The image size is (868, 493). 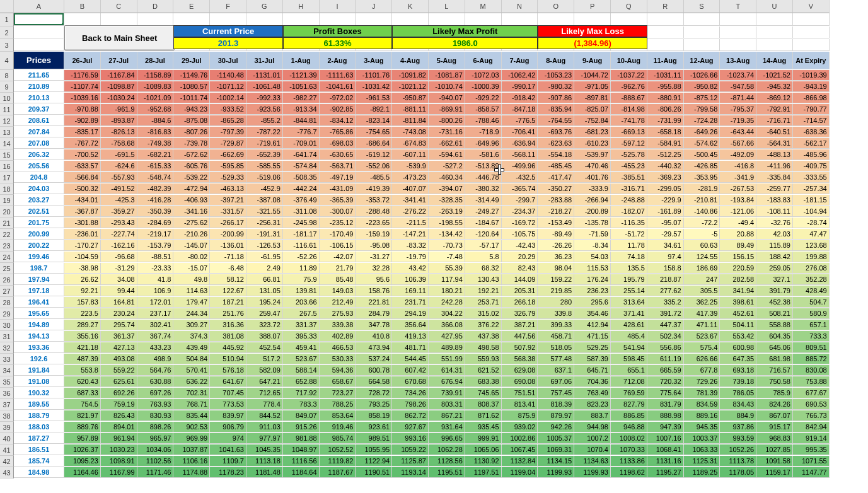 I want to click on payoff-cell: -529.33, so click(x=228, y=178).